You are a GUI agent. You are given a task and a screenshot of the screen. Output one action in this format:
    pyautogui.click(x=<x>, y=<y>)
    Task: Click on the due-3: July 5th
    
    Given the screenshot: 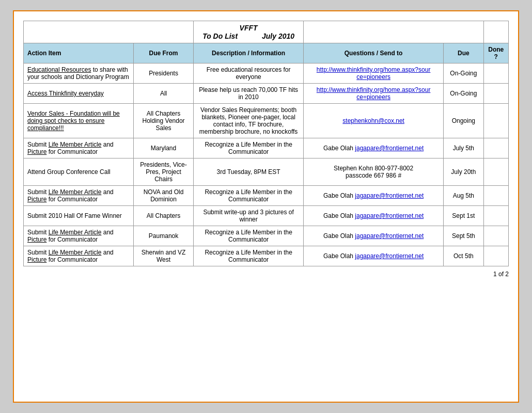 What is the action you would take?
    pyautogui.click(x=464, y=149)
    